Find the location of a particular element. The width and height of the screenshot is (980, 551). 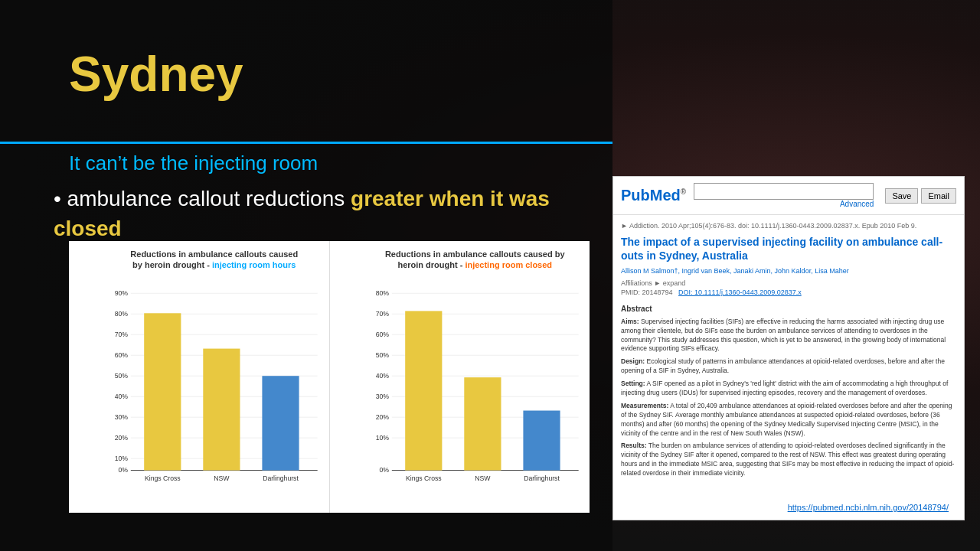

bar-darlinghurst-right is located at coordinates (541, 440).